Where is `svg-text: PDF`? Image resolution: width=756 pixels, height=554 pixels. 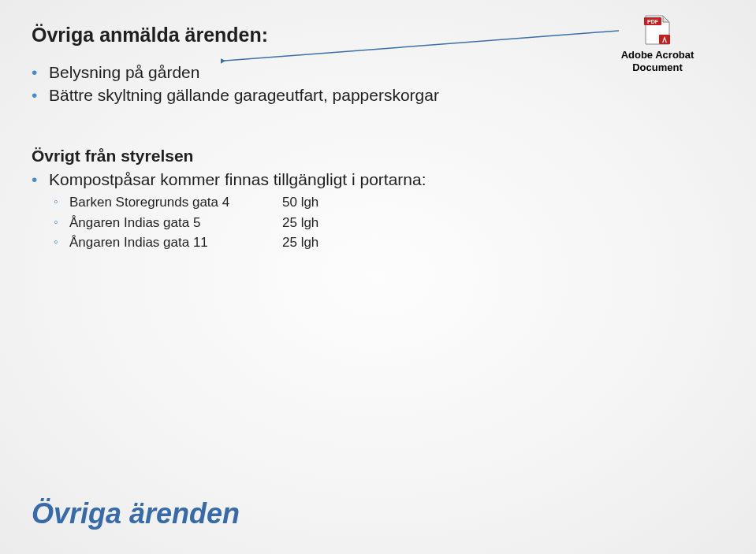 svg-text: PDF is located at coordinates (653, 22).